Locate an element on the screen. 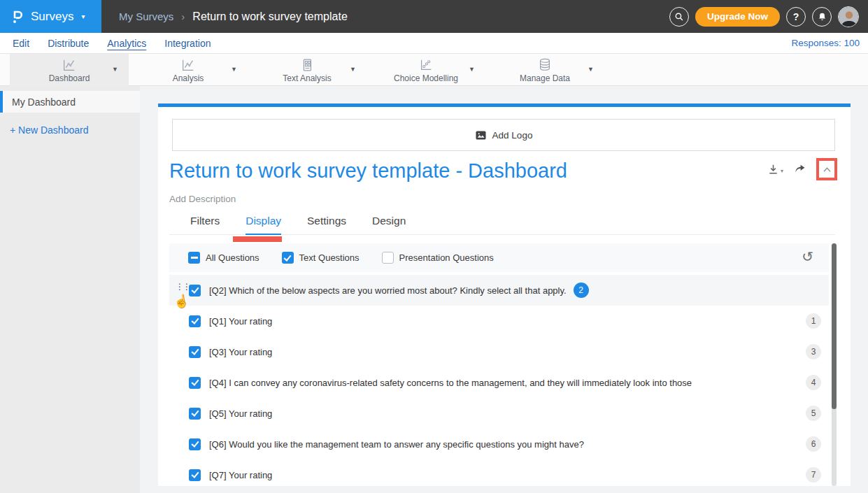 The image size is (868, 493). toolbar-item-analysis: Analysis ▼ is located at coordinates (188, 70).